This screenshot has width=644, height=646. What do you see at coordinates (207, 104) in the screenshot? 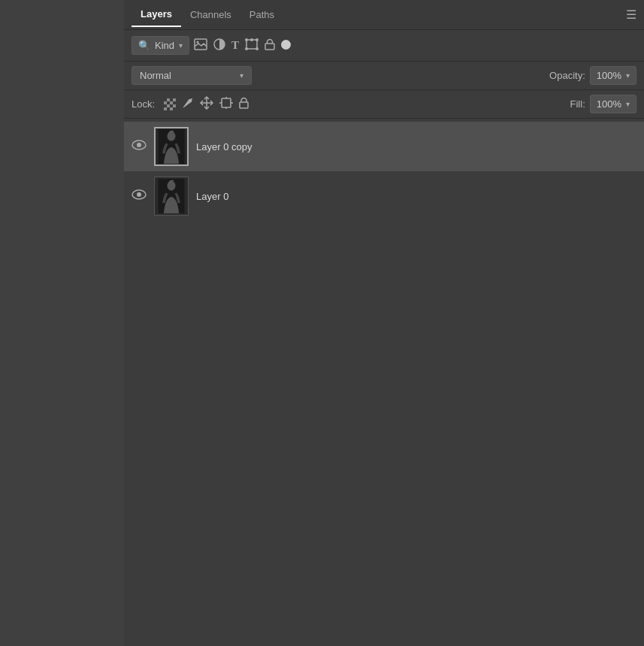
I see `lock-move-icon` at bounding box center [207, 104].